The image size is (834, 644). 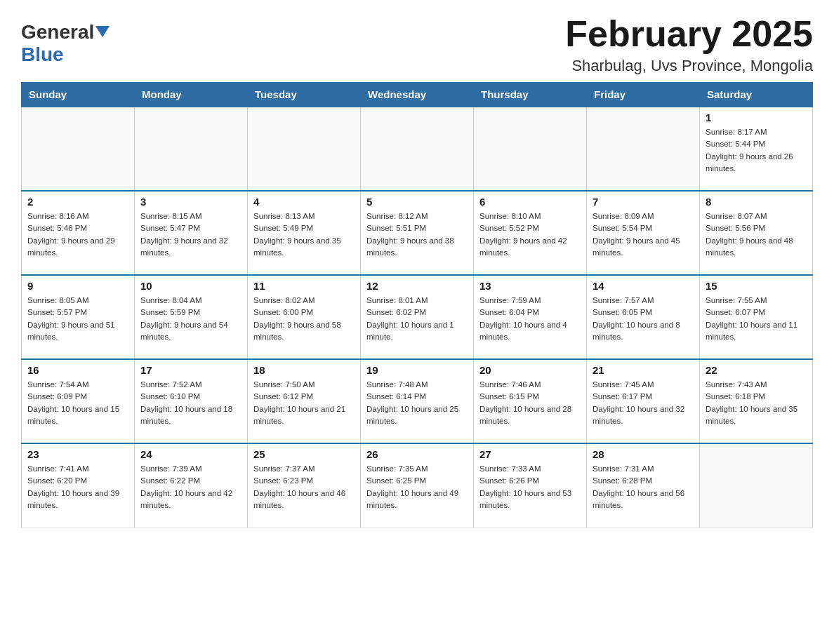 I want to click on calendar-cell: 24Sunrise: 7:39 AM Sunset: 6:22 PM Dayli…, so click(x=191, y=485).